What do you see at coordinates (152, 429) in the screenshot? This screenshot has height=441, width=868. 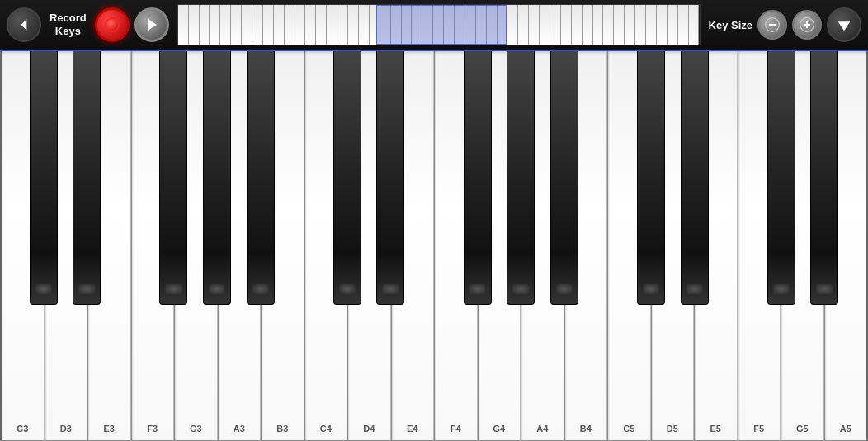 I see `key-label: F3` at bounding box center [152, 429].